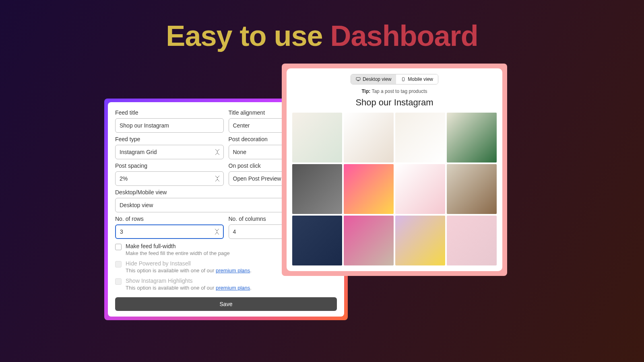 The width and height of the screenshot is (644, 362). I want to click on feed-type-select: Instagram Grid, so click(169, 152).